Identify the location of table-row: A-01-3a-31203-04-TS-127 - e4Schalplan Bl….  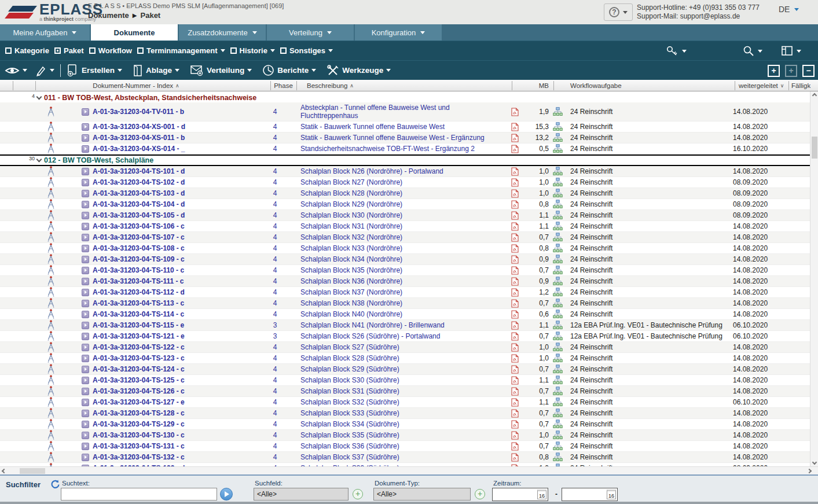
(405, 403).